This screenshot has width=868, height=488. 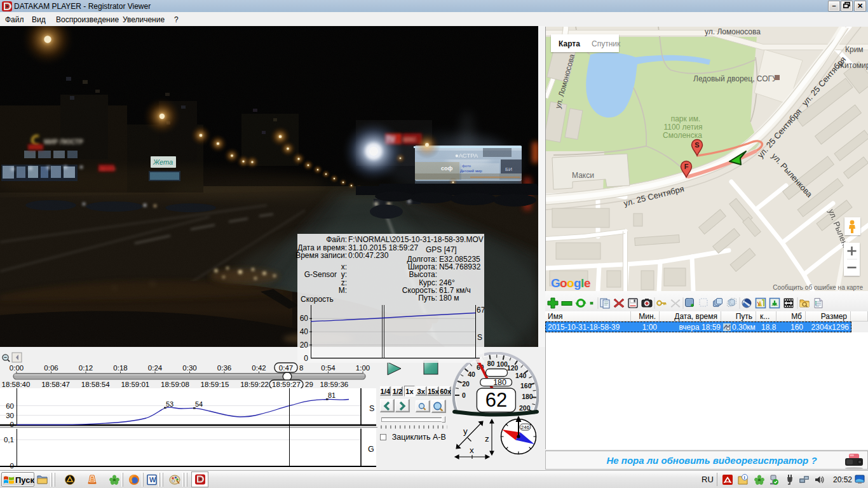 I want to click on svg-text: 140, so click(x=521, y=376).